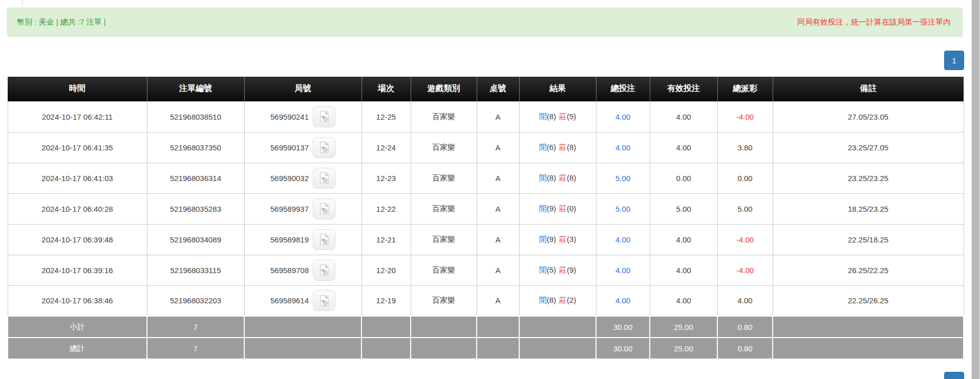 The height and width of the screenshot is (379, 980). What do you see at coordinates (623, 327) in the screenshot?
I see `subtotal-total-bet: 30.00` at bounding box center [623, 327].